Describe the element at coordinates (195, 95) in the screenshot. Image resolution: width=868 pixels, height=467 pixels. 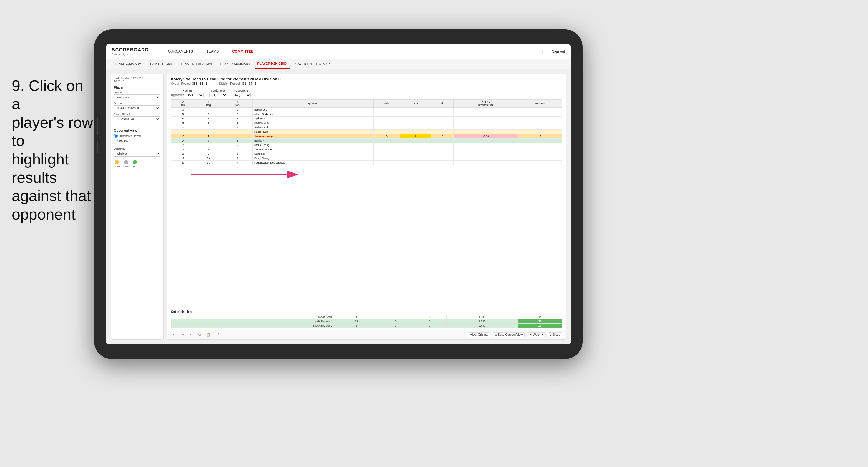
I see `region-select: (All)` at that location.